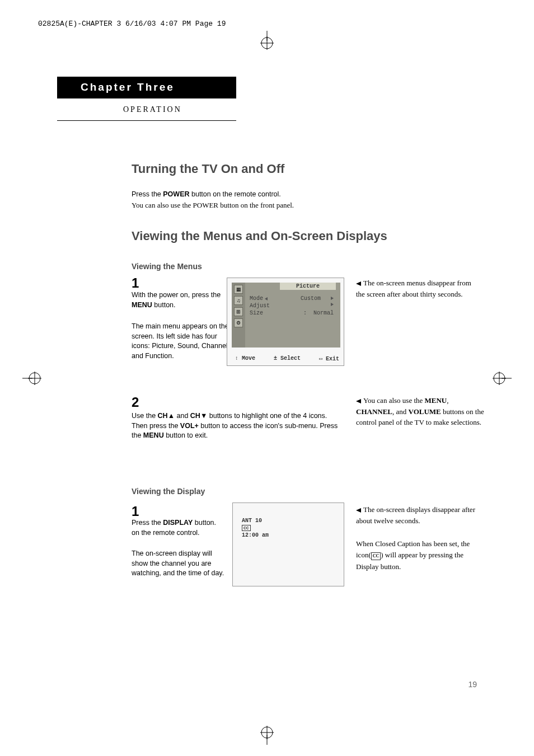 This screenshot has width=534, height=756. Describe the element at coordinates (243, 200) in the screenshot. I see `section1-body: Press the POWER button on the remote con…` at that location.